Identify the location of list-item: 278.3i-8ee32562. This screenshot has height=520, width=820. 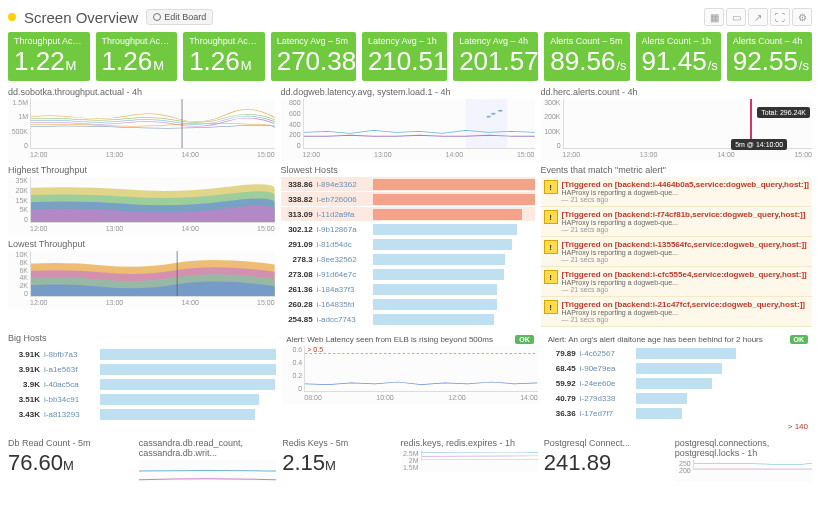
(408, 259).